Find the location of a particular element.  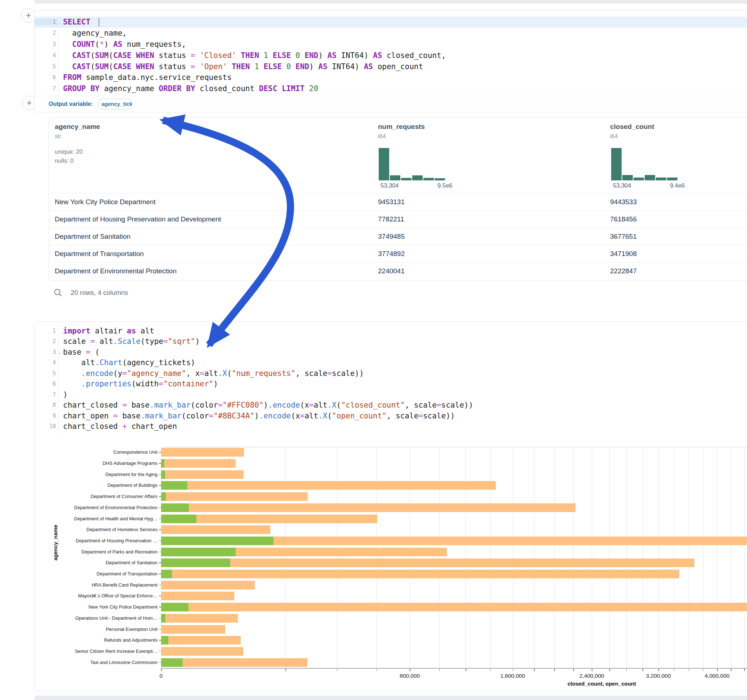

code-token: , scale is located at coordinates (403, 416).